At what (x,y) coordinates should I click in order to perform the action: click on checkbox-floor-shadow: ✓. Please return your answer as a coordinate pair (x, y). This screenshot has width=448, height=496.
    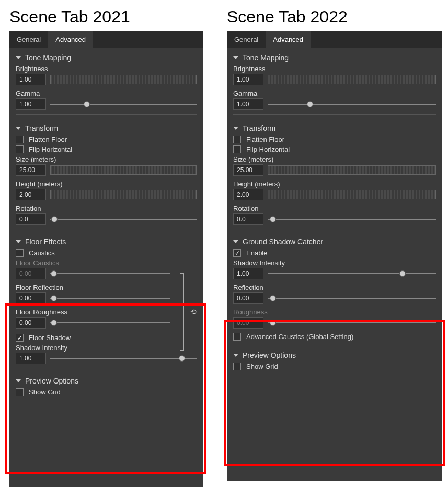
    Looking at the image, I should click on (20, 338).